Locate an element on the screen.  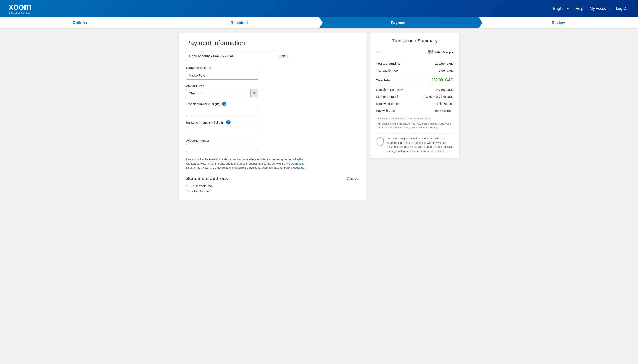
receiving-option-value: Bank Deposit is located at coordinates (444, 104).